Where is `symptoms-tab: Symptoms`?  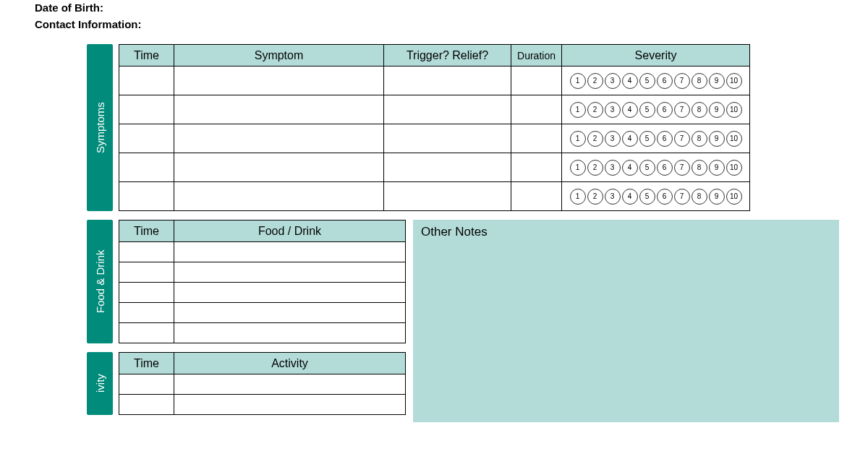
symptoms-tab: Symptoms is located at coordinates (100, 127).